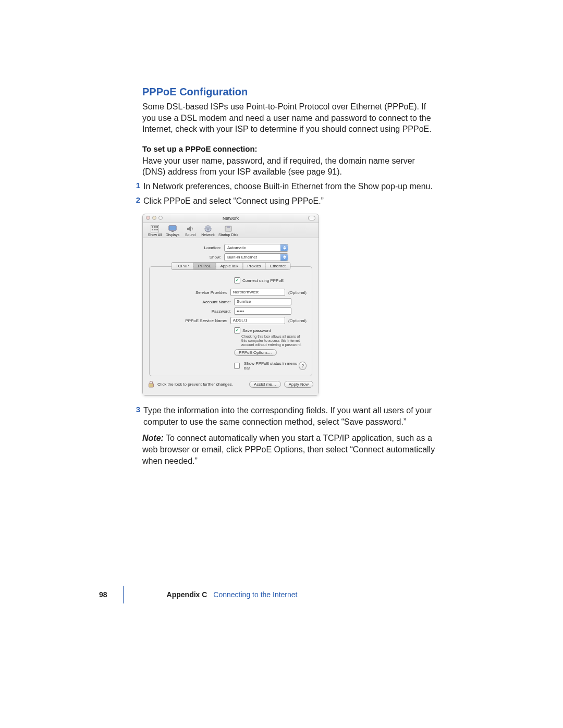 This screenshot has height=728, width=563. Describe the element at coordinates (302, 366) in the screenshot. I see `help-button: ?` at that location.